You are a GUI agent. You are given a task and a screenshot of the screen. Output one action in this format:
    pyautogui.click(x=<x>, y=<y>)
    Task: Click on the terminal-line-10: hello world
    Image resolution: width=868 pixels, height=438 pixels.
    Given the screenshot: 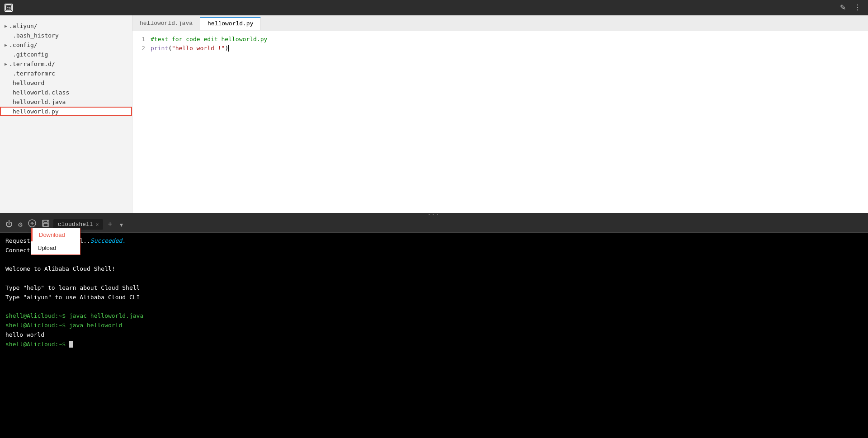 What is the action you would take?
    pyautogui.click(x=434, y=335)
    